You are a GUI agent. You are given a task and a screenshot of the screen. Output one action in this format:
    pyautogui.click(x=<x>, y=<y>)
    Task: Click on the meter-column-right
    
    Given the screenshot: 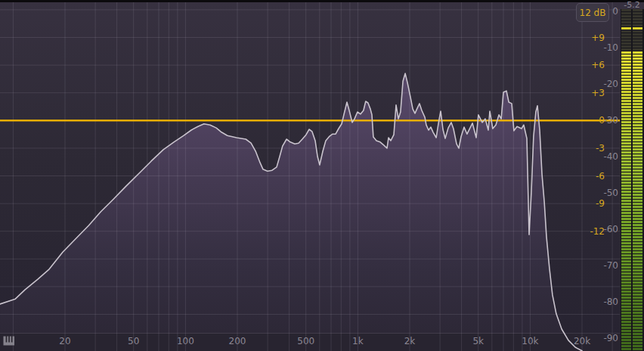 What is the action you would take?
    pyautogui.click(x=638, y=180)
    